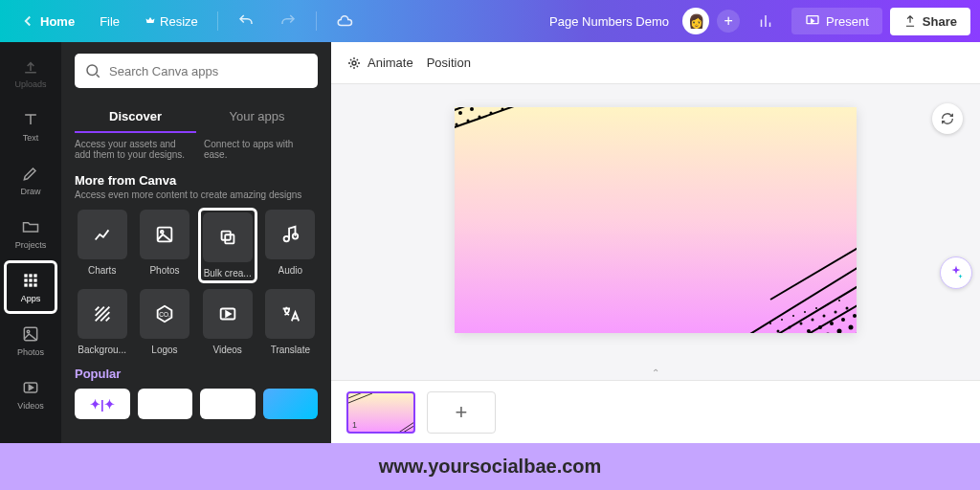 The width and height of the screenshot is (980, 490). What do you see at coordinates (656, 412) in the screenshot?
I see `page-thumbnails: 1 +` at bounding box center [656, 412].